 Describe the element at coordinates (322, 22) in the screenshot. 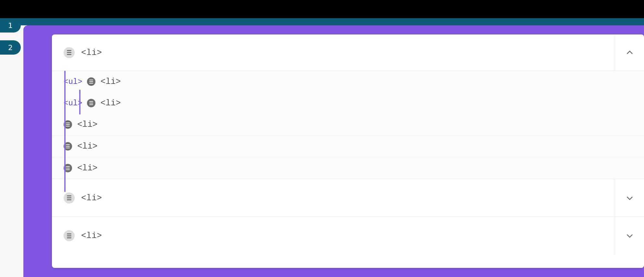

I see `teal-strip` at that location.